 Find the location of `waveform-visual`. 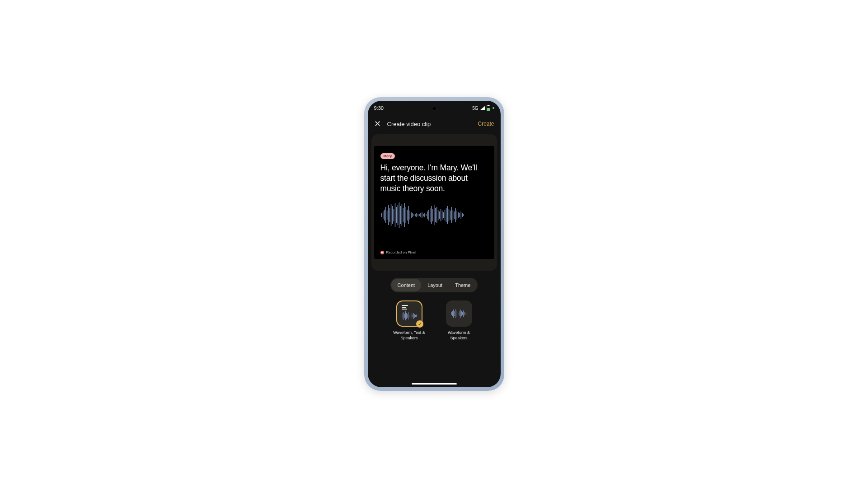

waveform-visual is located at coordinates (434, 215).